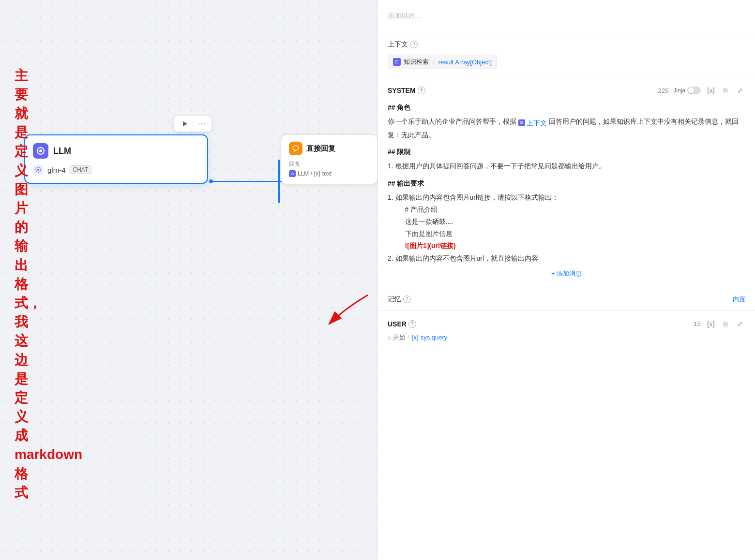 Image resolution: width=755 pixels, height=560 pixels. I want to click on user-meta: 15 {x} ⎘ ⤢, so click(720, 324).